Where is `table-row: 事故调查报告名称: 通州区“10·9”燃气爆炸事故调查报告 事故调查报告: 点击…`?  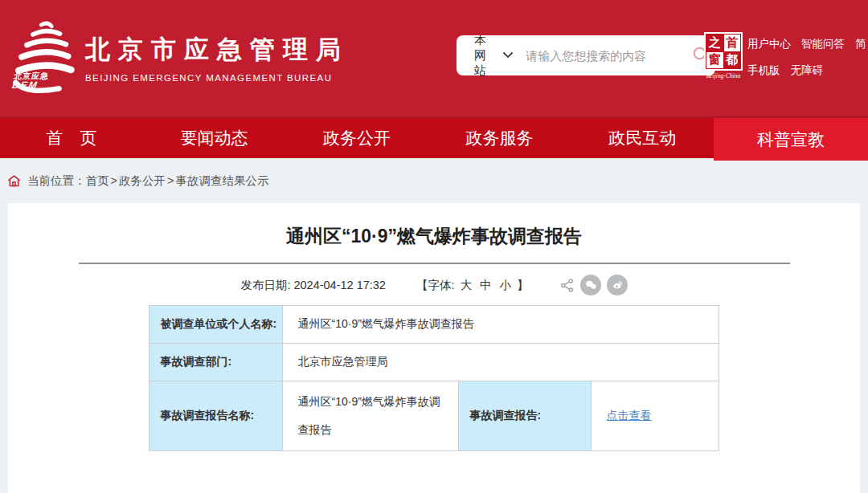 table-row: 事故调查报告名称: 通州区“10·9”燃气爆炸事故调查报告 事故调查报告: 点击… is located at coordinates (434, 416).